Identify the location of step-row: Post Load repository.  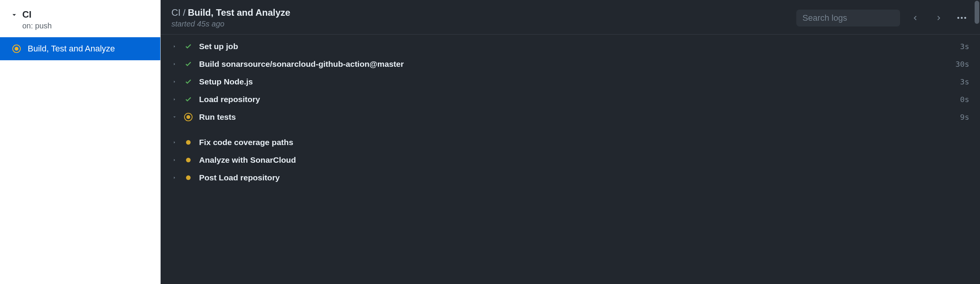
(570, 178).